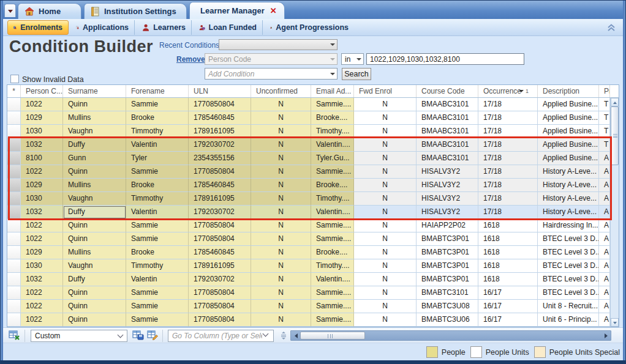 Image resolution: width=626 pixels, height=364 pixels. Describe the element at coordinates (605, 145) in the screenshot. I see `grid-cell: T` at that location.